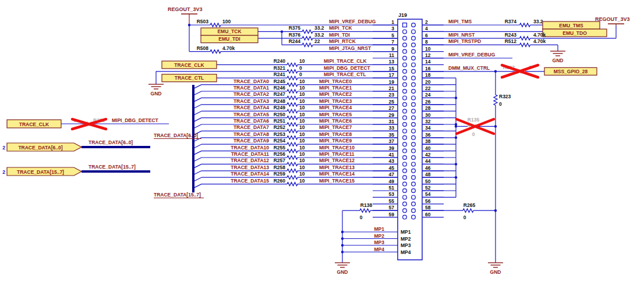 This screenshot has height=286, width=644. I want to click on pin-number: 20, so click(428, 82).